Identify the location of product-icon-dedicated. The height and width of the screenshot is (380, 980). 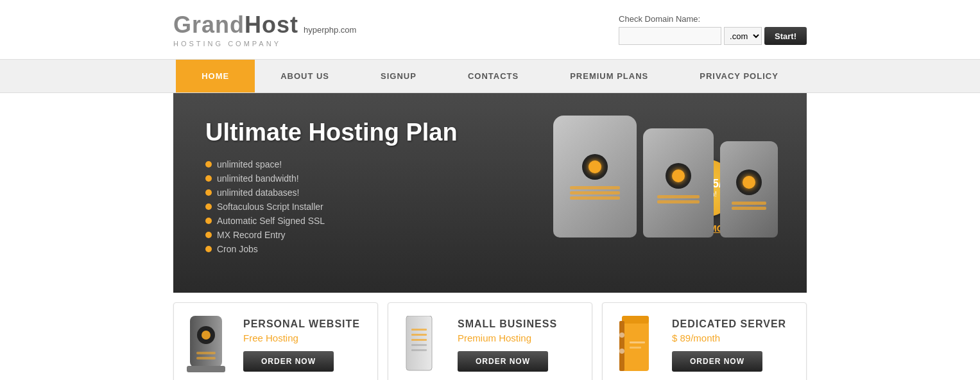
(638, 345).